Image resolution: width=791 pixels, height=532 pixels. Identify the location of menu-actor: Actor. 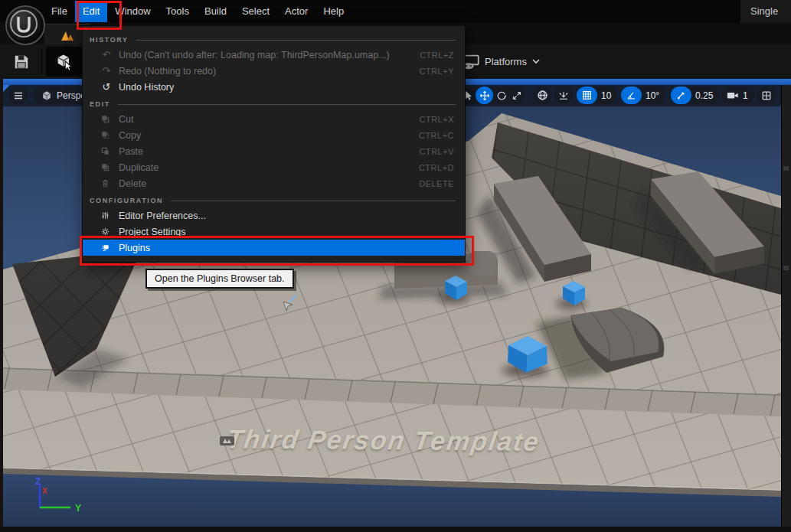
(296, 11).